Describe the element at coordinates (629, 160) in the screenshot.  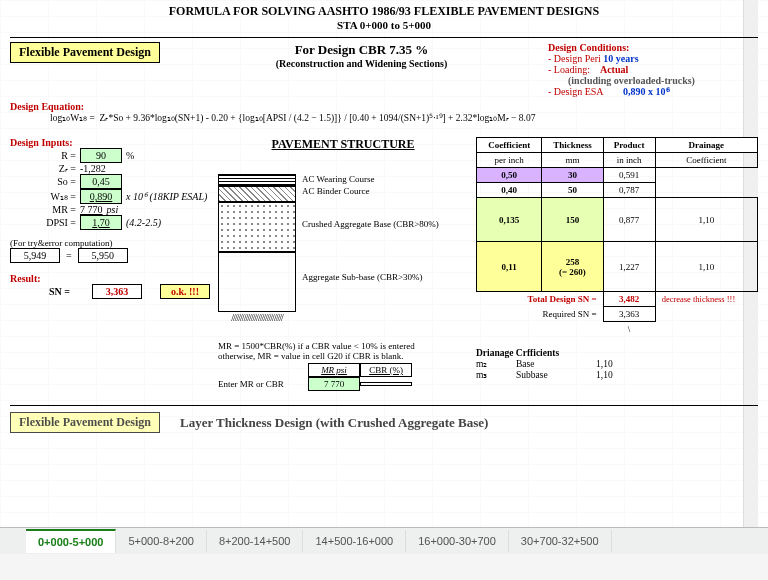
I see `th2-prod: in inch` at that location.